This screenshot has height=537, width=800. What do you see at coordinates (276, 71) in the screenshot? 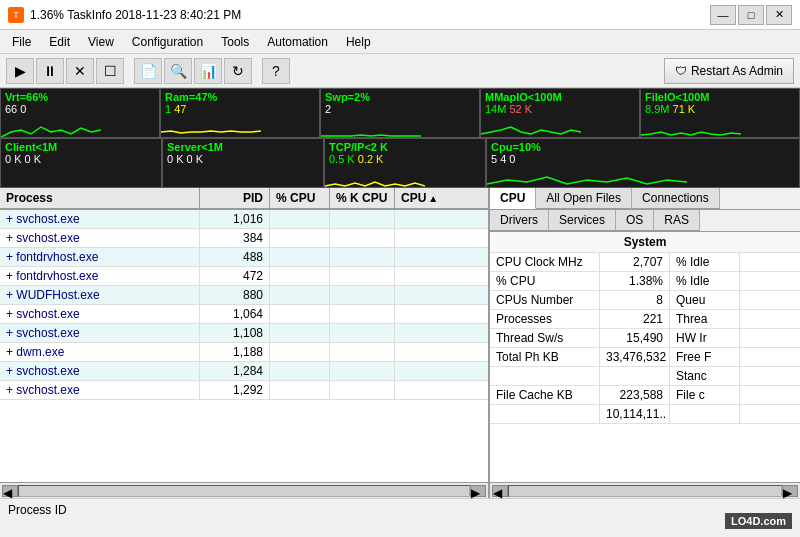
I see `help-button: ?` at bounding box center [276, 71].